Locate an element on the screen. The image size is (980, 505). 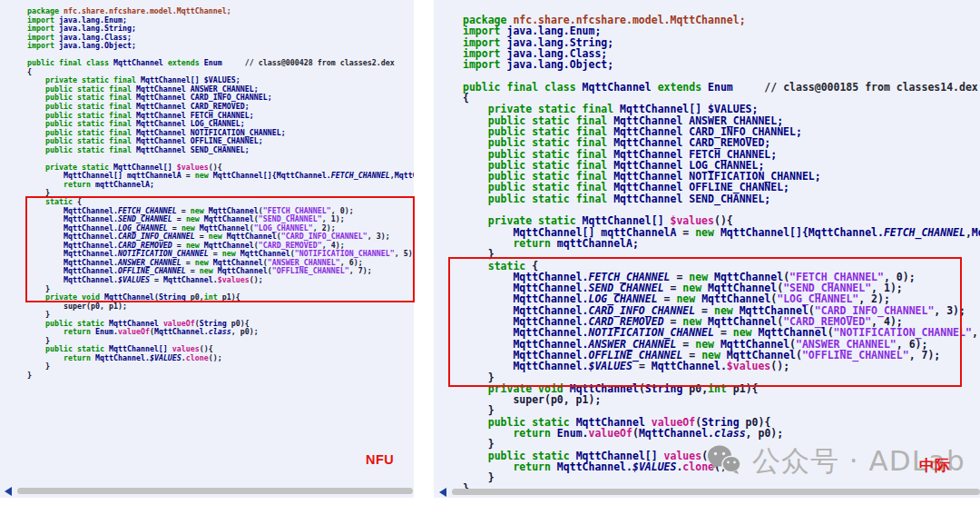
nfu-label: NFU is located at coordinates (379, 460).